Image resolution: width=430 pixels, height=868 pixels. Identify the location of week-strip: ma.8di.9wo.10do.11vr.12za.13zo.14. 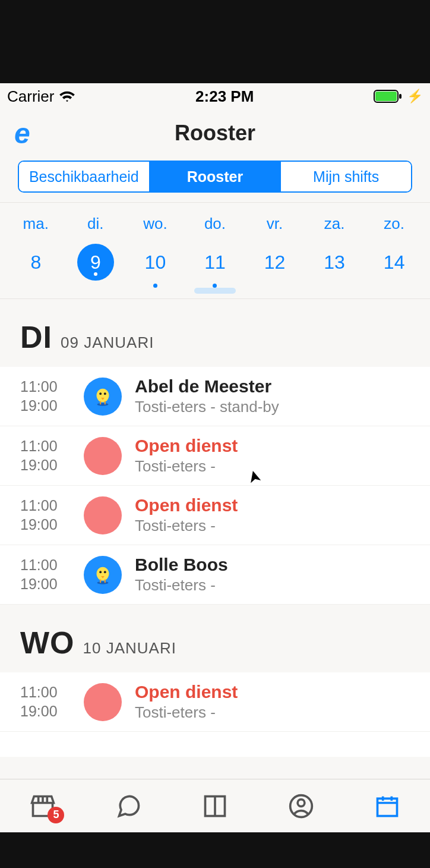
(215, 251).